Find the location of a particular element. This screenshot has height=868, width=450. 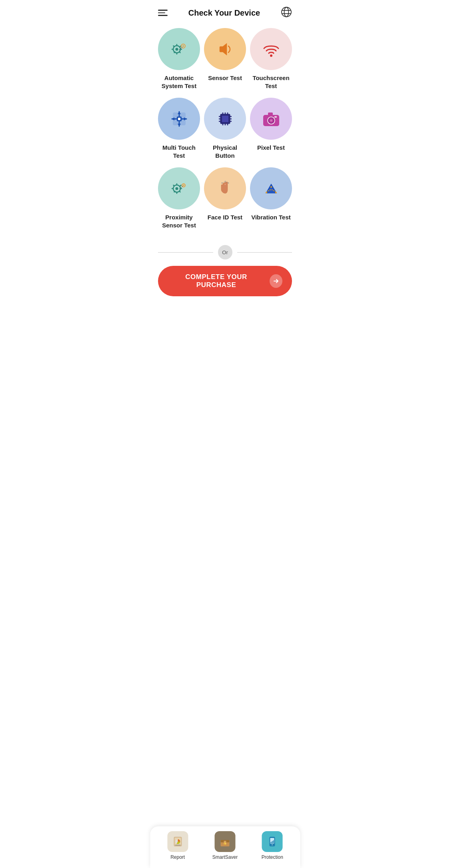

pixel-test-label: Pixel Test is located at coordinates (271, 148).